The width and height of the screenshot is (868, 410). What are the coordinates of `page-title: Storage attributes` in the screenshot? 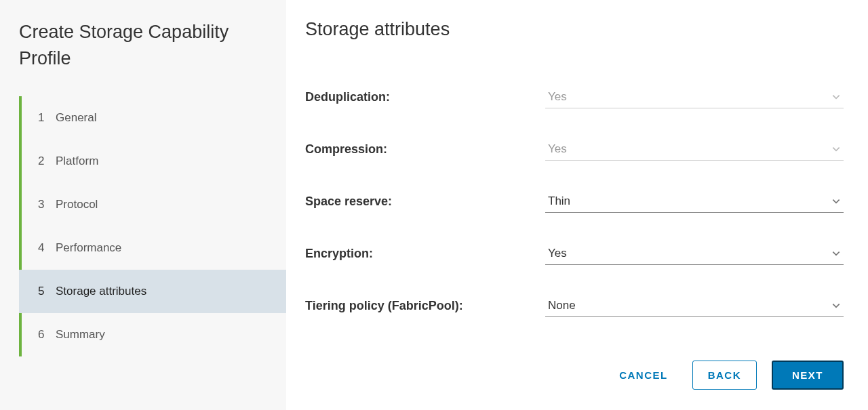 It's located at (574, 30).